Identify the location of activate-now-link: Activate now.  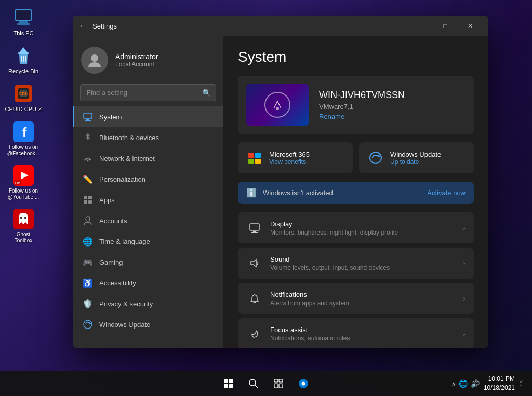
(446, 193).